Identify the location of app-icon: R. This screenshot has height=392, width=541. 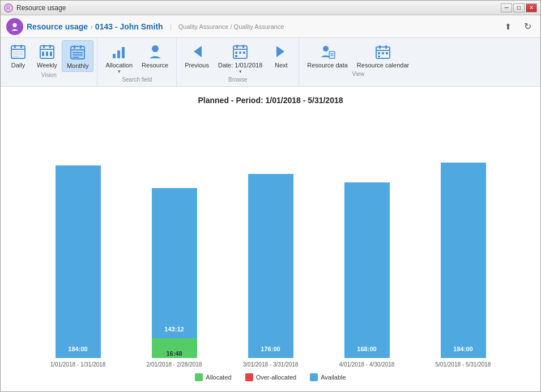
(8, 8).